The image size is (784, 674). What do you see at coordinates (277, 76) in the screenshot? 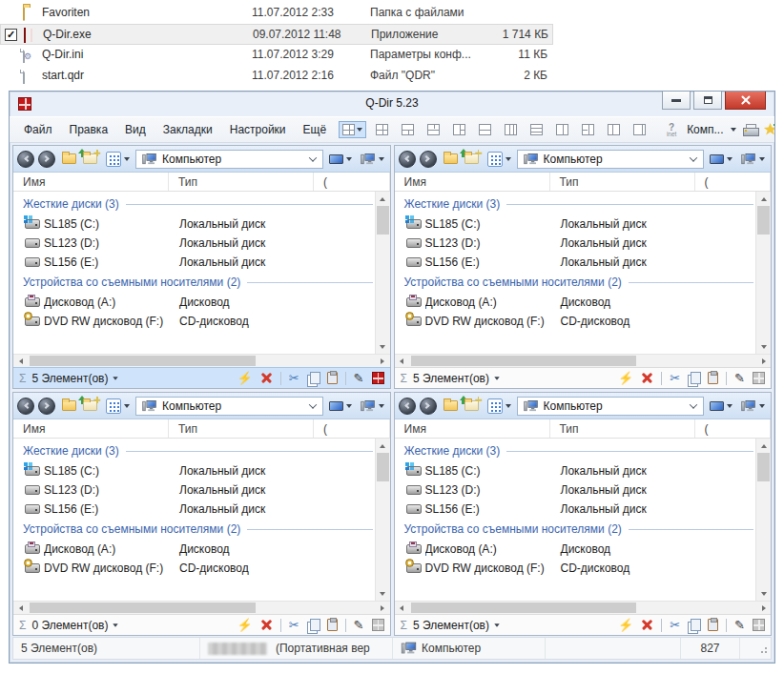
I see `file-row: start.qdr11.07.2012 2:16Файл "QDR"2 КБ` at bounding box center [277, 76].